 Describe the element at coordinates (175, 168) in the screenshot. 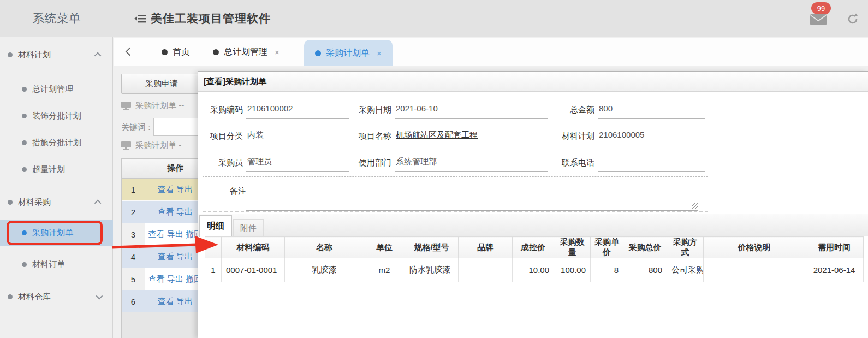

I see `operation-header: 操作` at that location.